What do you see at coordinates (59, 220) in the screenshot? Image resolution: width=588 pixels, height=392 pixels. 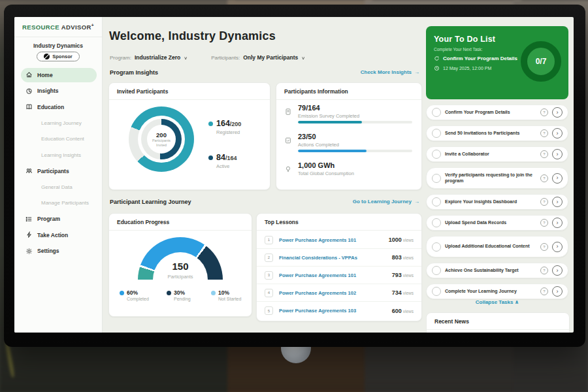 I see `sidebar-item-program: Program` at bounding box center [59, 220].